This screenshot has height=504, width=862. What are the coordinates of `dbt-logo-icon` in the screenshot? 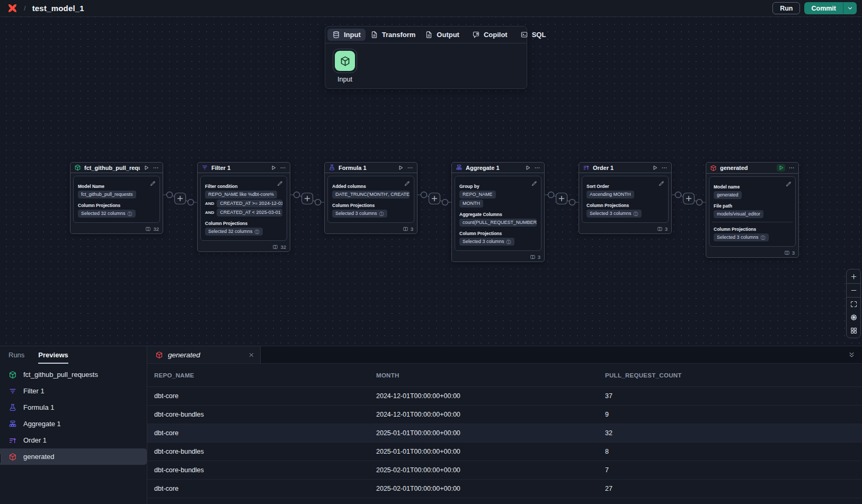 It's located at (13, 8).